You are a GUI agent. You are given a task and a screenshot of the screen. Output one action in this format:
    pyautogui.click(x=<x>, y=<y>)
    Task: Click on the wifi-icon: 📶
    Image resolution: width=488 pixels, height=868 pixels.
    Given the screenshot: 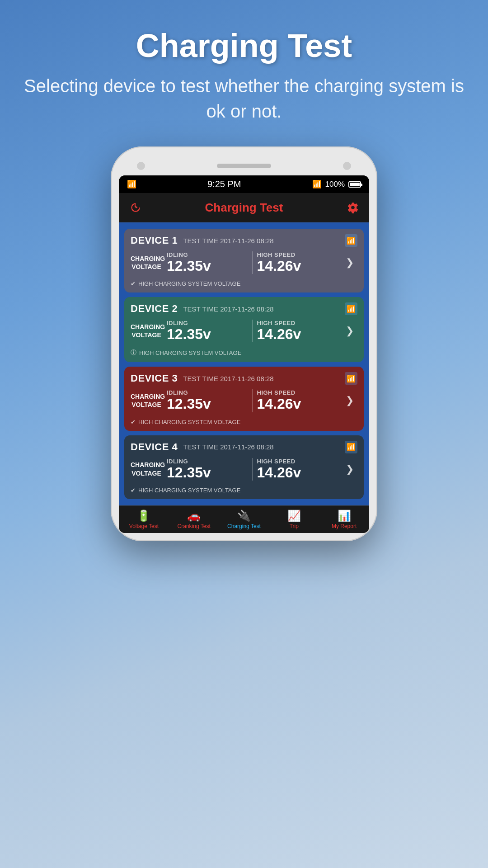 What is the action you would take?
    pyautogui.click(x=132, y=184)
    